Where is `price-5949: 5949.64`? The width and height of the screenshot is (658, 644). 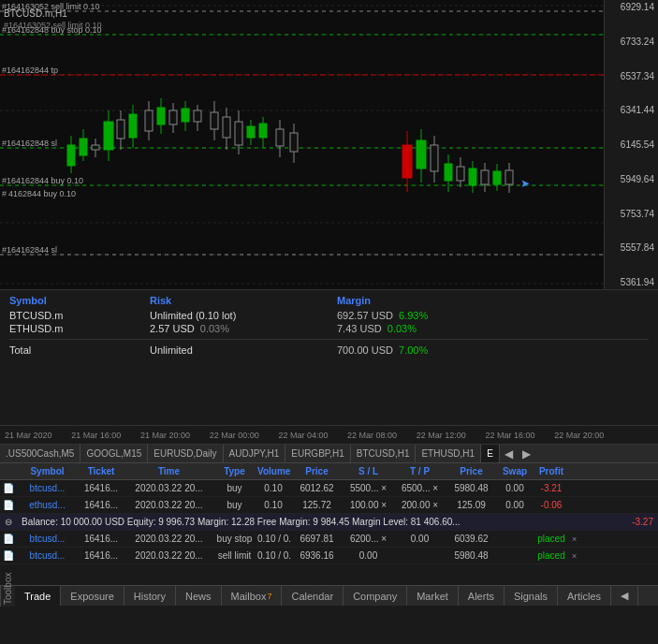 price-5949: 5949.64 is located at coordinates (631, 180).